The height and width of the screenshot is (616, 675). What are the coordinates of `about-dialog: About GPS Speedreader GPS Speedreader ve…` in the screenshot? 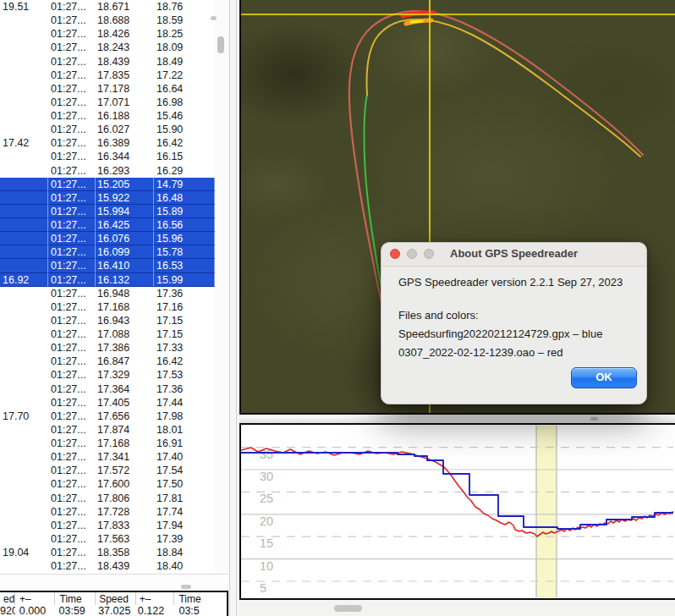 It's located at (514, 323).